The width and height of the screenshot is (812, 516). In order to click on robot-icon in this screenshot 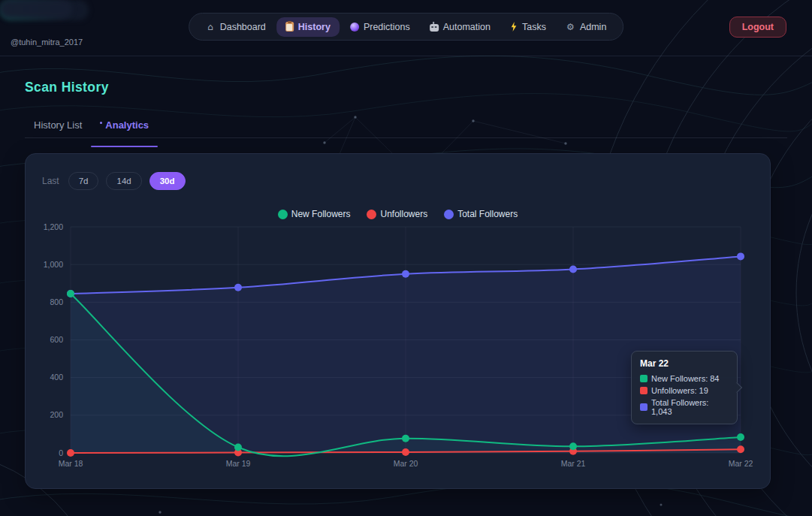, I will do `click(434, 28)`.